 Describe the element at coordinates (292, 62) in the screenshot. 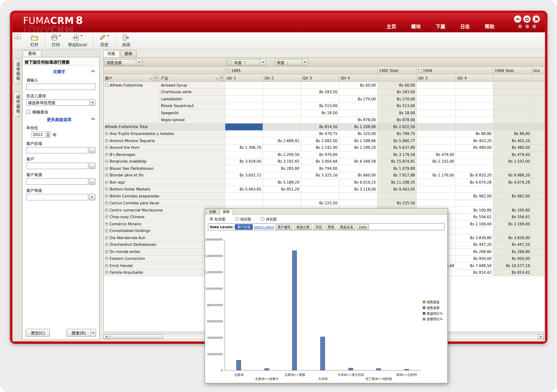

I see `quarter-field-selector: 季度△` at that location.